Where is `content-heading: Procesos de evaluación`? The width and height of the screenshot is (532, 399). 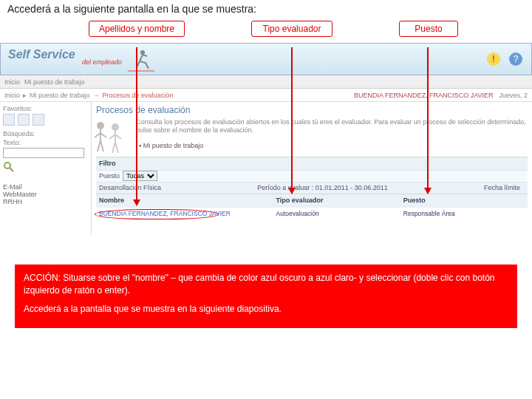
content-heading: Procesos de evaluación is located at coordinates (312, 110).